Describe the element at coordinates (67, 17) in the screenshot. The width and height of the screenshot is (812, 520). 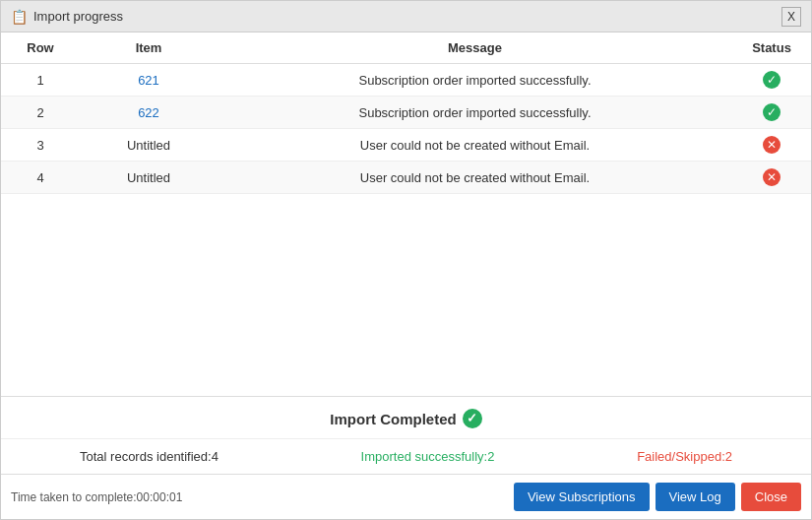
I see `title-bar-left: 📋 Import progress` at that location.